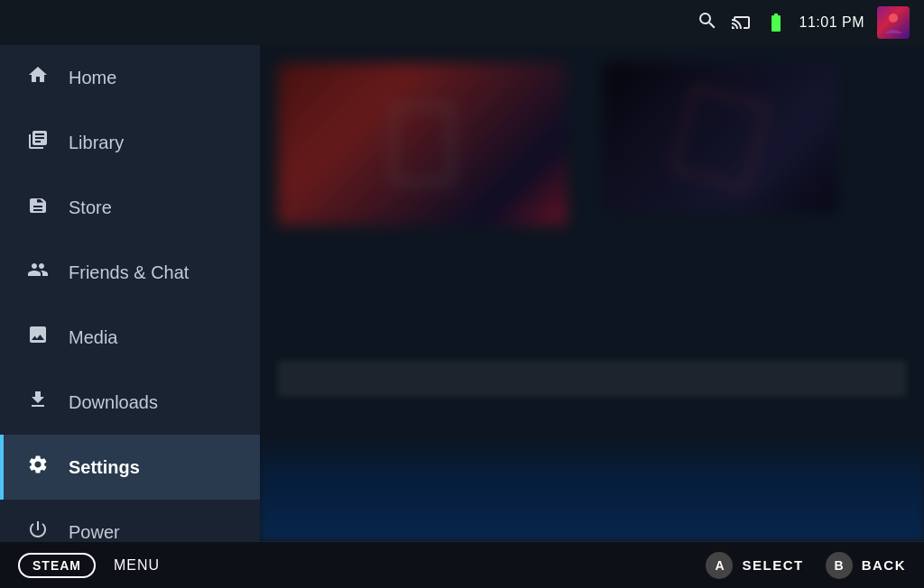  I want to click on cast-icon, so click(742, 23).